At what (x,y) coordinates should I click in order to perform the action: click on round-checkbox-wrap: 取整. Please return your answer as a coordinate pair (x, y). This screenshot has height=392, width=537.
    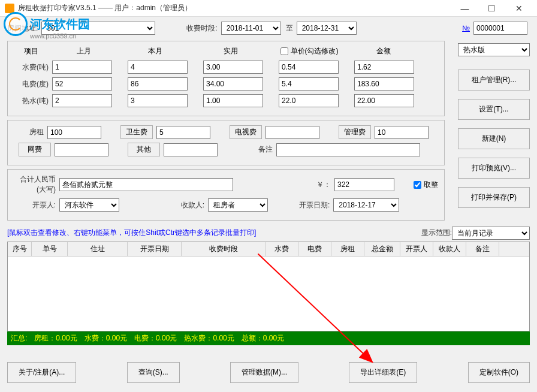
    Looking at the image, I should click on (426, 185).